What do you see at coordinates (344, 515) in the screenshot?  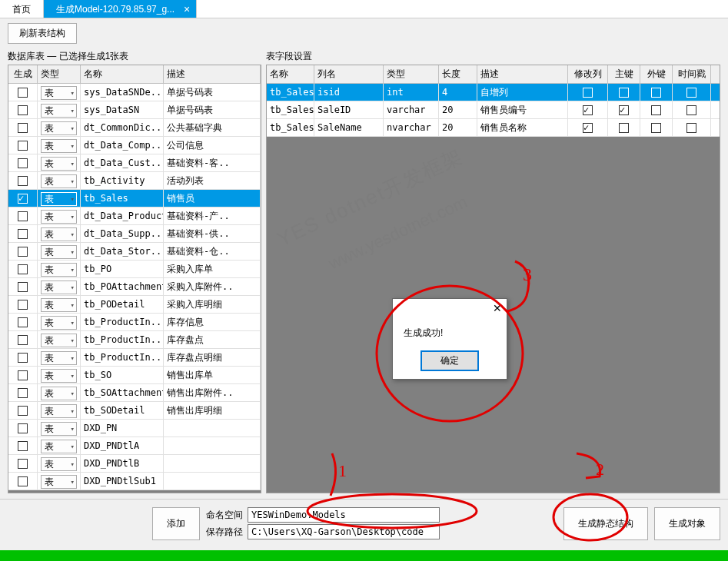 I see `namespace-input` at bounding box center [344, 515].